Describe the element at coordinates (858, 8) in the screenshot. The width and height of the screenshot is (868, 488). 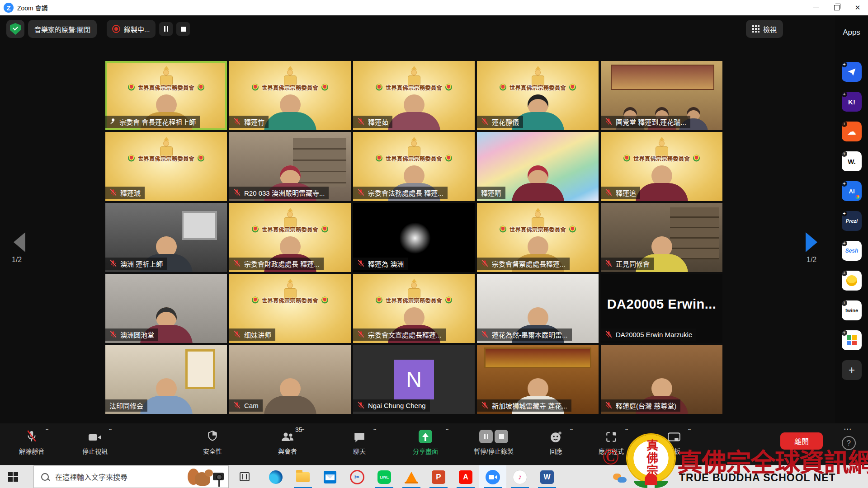
I see `close-button: ✕` at that location.